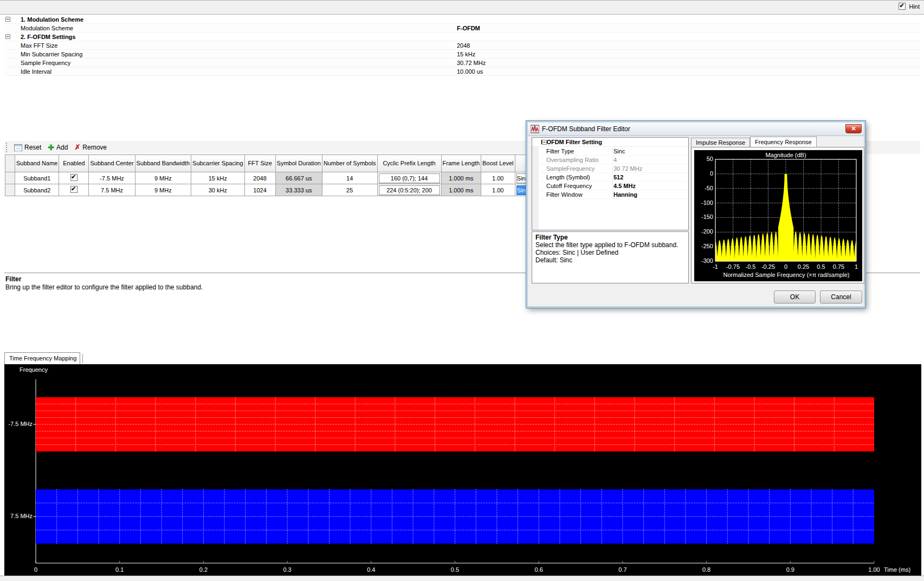  What do you see at coordinates (705, 203) in the screenshot?
I see `y-tick-label: -100` at bounding box center [705, 203].